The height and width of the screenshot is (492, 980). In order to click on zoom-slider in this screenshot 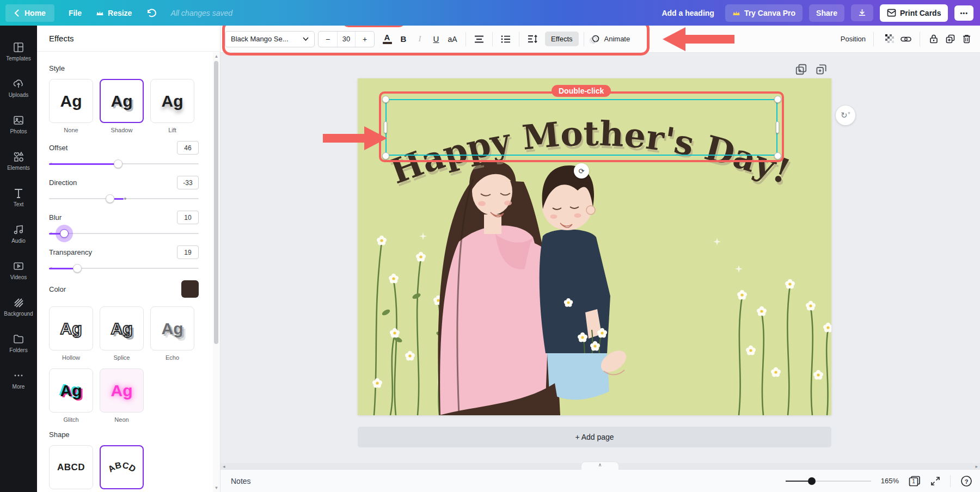, I will do `click(829, 481)`.